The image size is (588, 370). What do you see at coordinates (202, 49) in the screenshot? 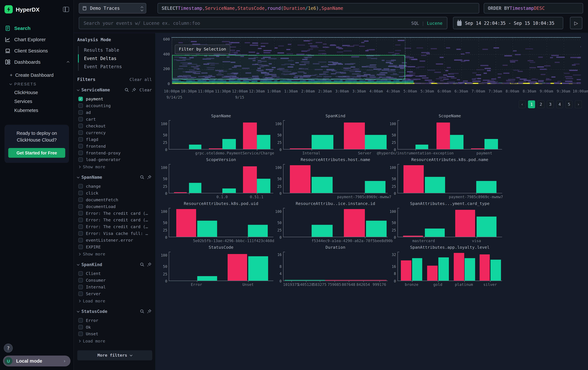
I see `filter-by-selection-button: Filter by Selection` at bounding box center [202, 49].